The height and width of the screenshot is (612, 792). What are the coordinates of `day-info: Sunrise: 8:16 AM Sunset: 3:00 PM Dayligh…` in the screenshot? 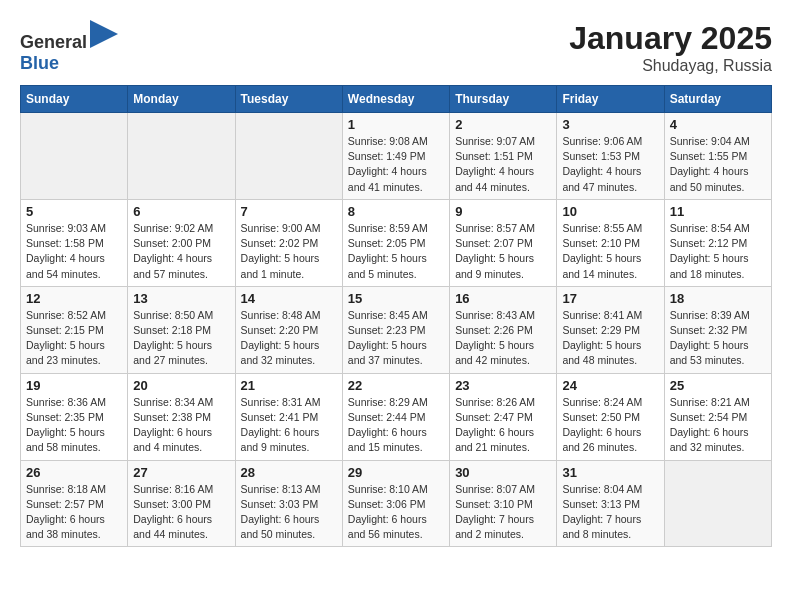 It's located at (181, 512).